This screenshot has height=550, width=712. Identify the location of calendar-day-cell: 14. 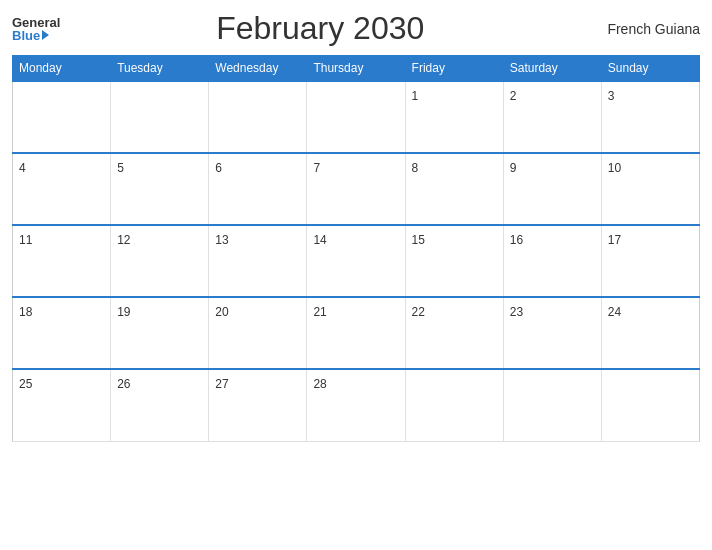
(356, 261).